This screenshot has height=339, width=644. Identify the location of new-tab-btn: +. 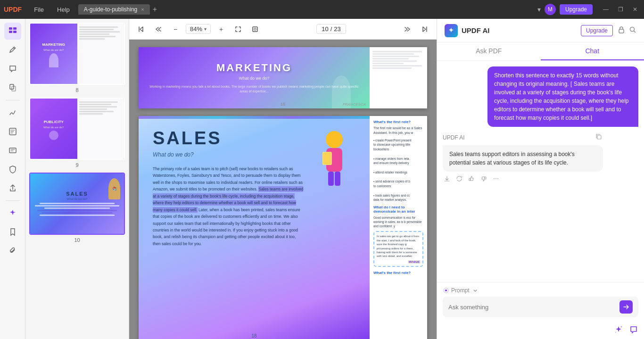
(155, 9).